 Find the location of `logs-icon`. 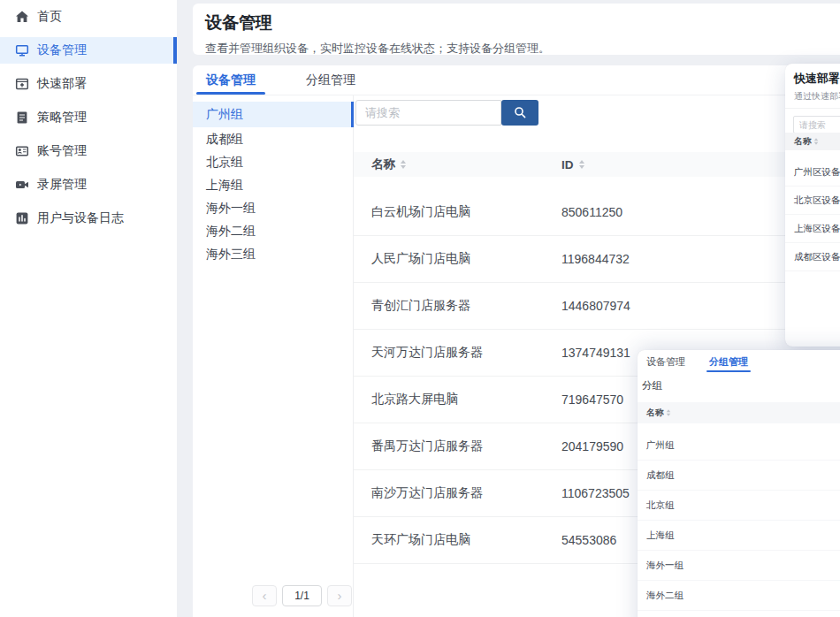

logs-icon is located at coordinates (22, 218).